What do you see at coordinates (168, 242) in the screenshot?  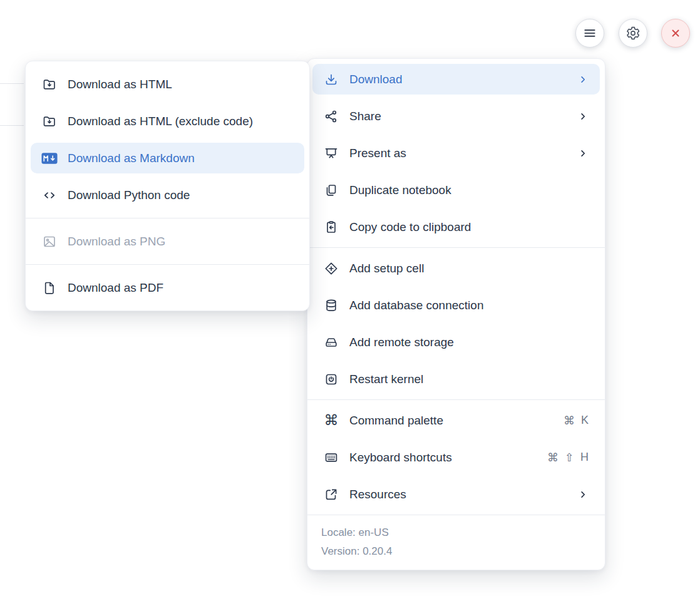 I see `submenu-section-image: Download as PNG` at bounding box center [168, 242].